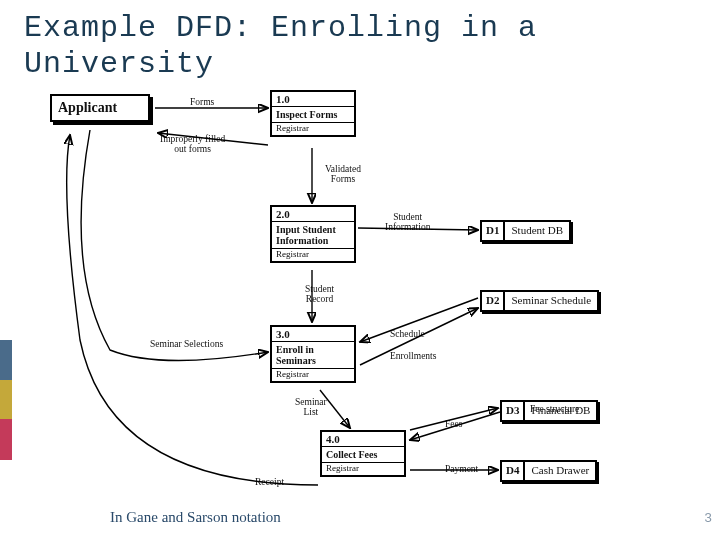 The image size is (720, 540). I want to click on page-title: Example DFD: Enrolling in a University, so click(360, 46).